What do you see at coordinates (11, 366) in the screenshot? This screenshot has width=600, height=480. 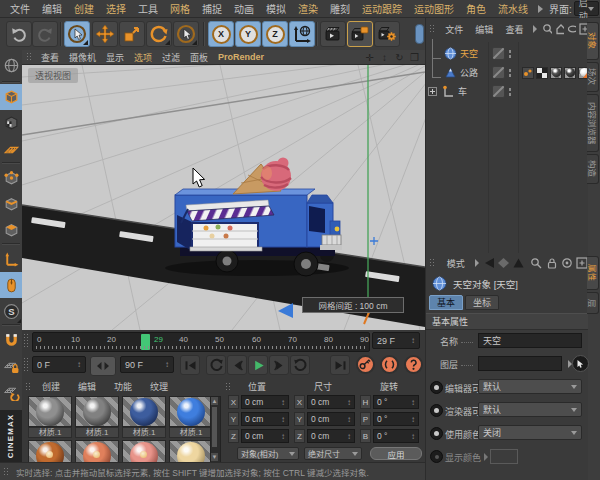 I see `lock-workplane-button` at bounding box center [11, 366].